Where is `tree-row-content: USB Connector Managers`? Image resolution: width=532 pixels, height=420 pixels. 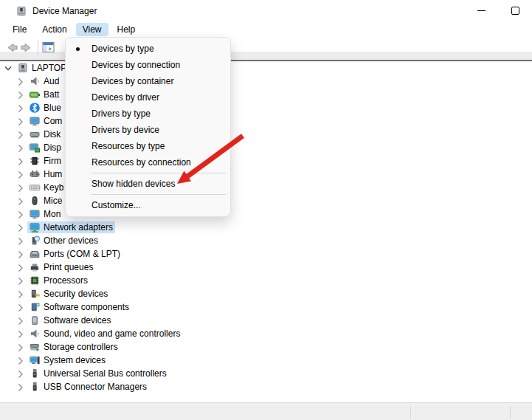
tree-row-content: USB Connector Managers is located at coordinates (89, 387).